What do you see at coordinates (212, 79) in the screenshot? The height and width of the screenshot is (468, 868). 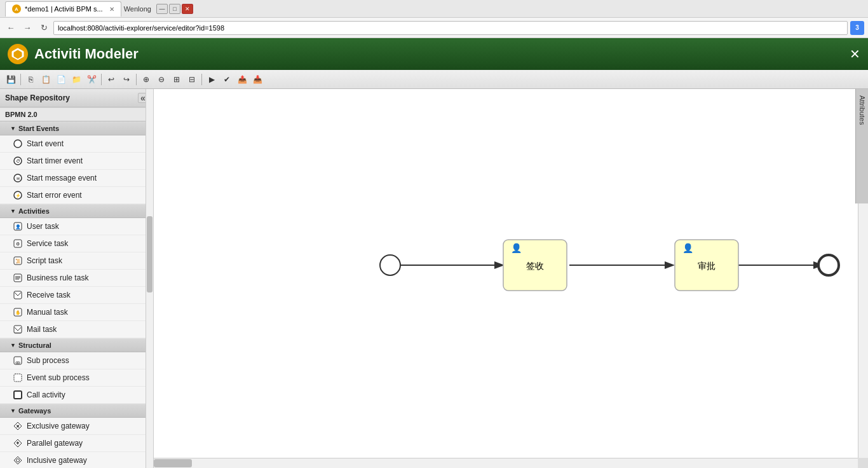 I see `deploy-btn: ▶` at bounding box center [212, 79].